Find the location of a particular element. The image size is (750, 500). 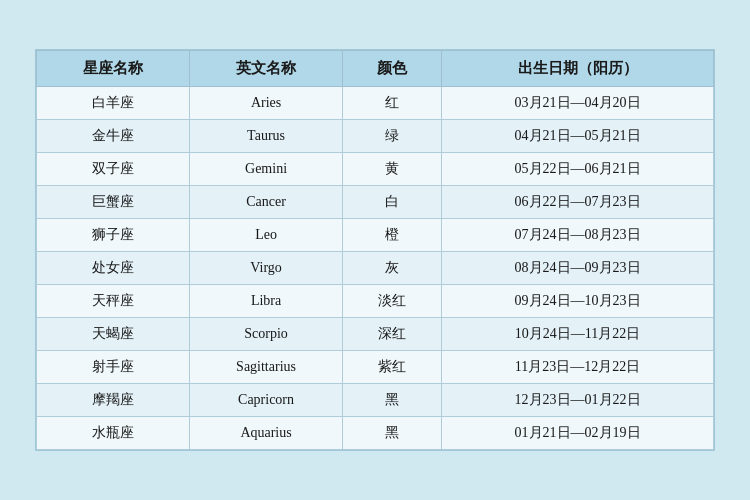

cell-color: 灰 is located at coordinates (392, 268).